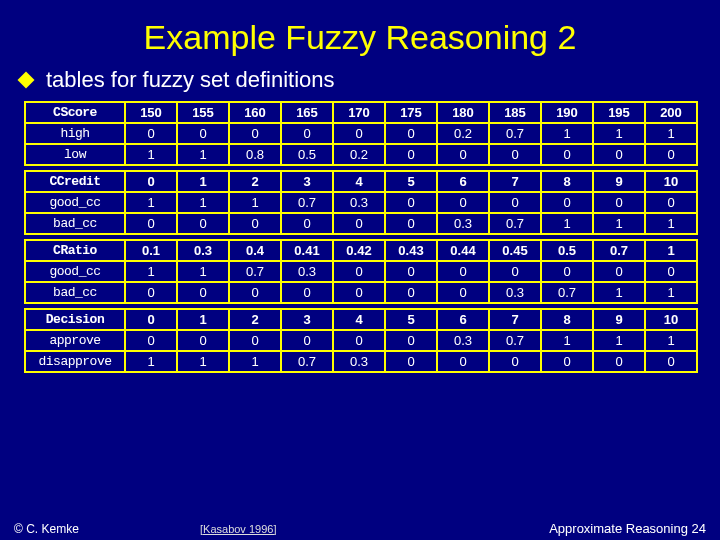 The image size is (720, 540). What do you see at coordinates (411, 250) in the screenshot?
I see `col-header: 0.43` at bounding box center [411, 250].